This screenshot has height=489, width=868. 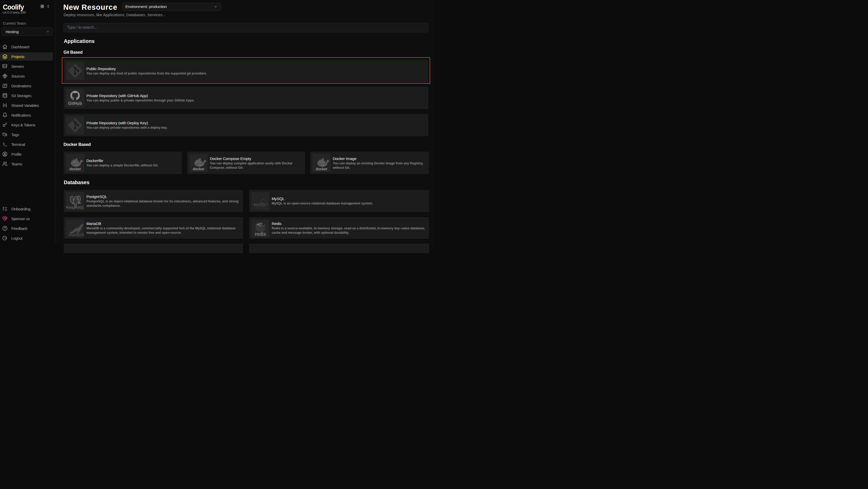 I want to click on svg-text: redis, so click(x=260, y=234).